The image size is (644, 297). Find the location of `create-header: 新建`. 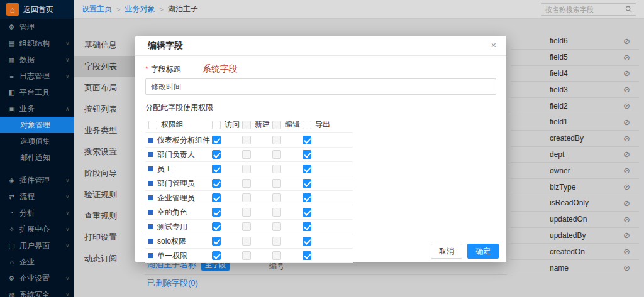

create-header: 新建 is located at coordinates (262, 124).